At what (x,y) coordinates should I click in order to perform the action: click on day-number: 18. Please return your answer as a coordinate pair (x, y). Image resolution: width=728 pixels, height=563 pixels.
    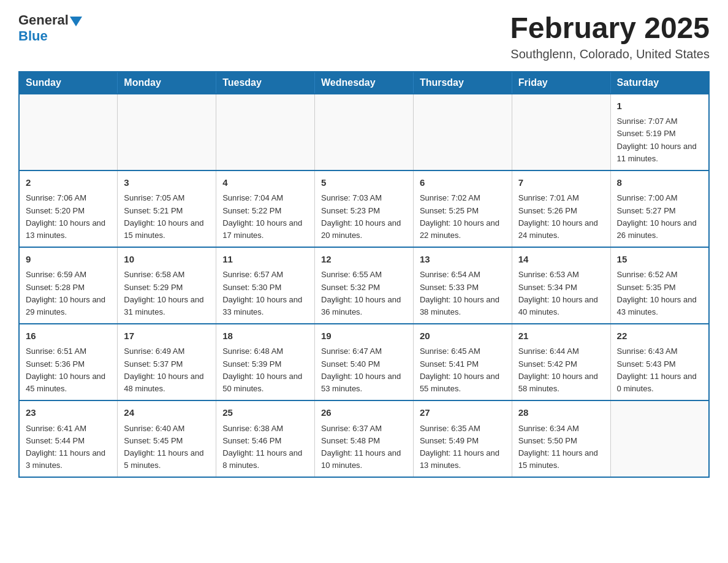
    Looking at the image, I should click on (265, 336).